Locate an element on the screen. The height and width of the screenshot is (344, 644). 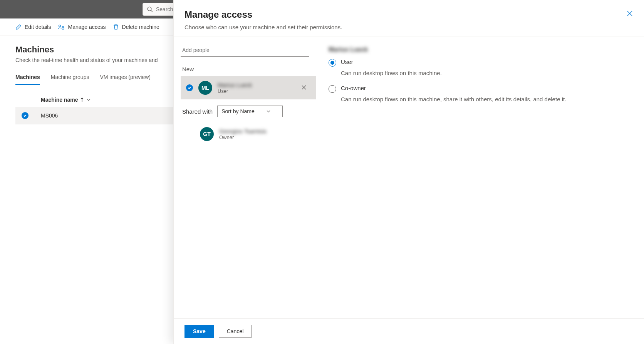
panel-header: Manage access Choose who can use your ma… is located at coordinates (409, 18).